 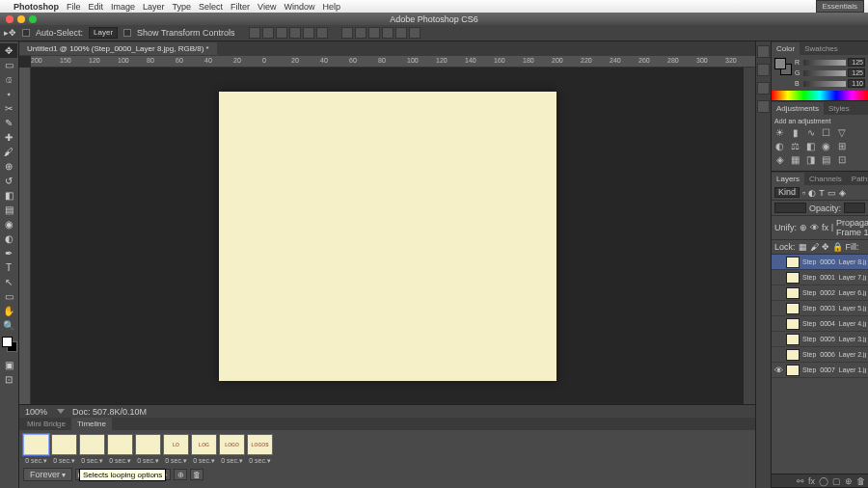 What do you see at coordinates (96, 7) in the screenshot?
I see `menu-edit: Edit` at bounding box center [96, 7].